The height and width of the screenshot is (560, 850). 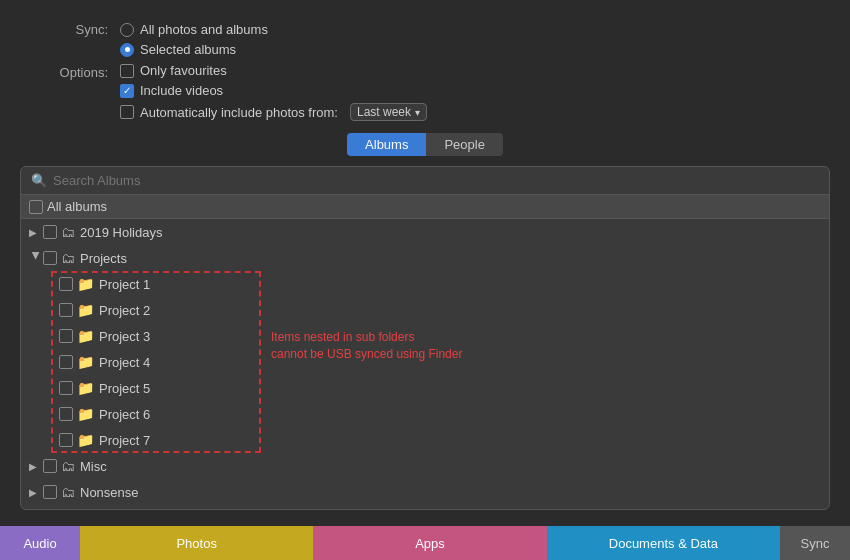 I want to click on search-bar: 🔍, so click(x=425, y=181).